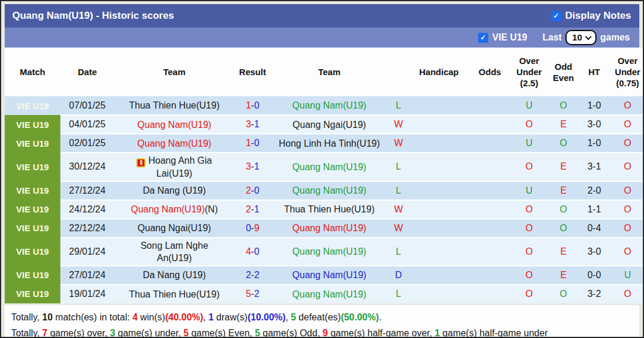  I want to click on cell-date: 27/12/24, so click(87, 191).